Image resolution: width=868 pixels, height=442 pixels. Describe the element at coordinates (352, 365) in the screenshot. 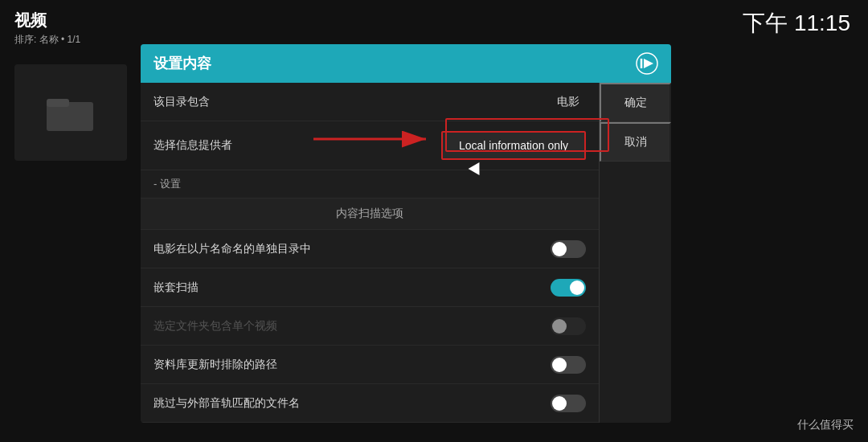

I see `scan-option-label-3: 资料库更新时排除的路径` at that location.